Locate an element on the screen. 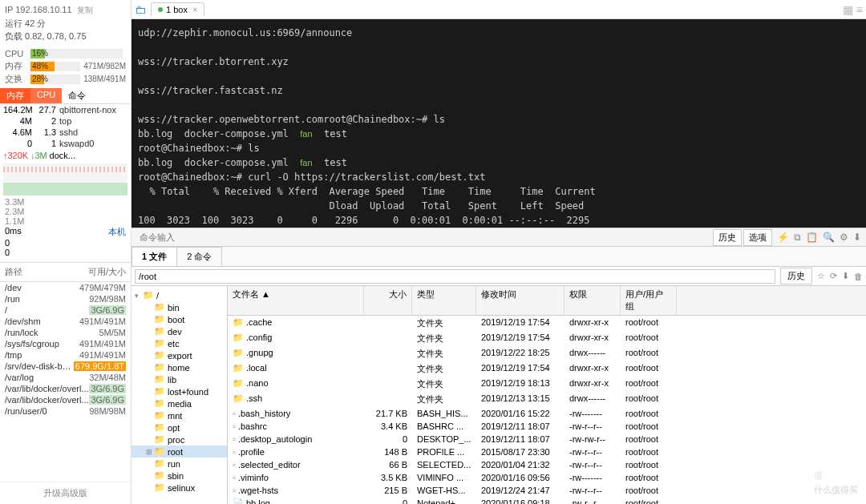 Image resolution: width=866 pixels, height=504 pixels. tree-item: 📁media is located at coordinates (180, 404).